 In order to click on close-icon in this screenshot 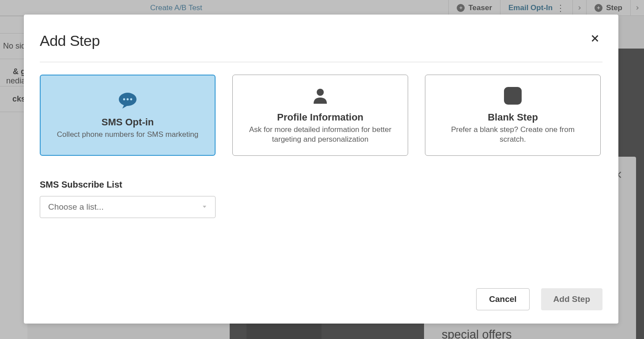, I will do `click(595, 38)`.